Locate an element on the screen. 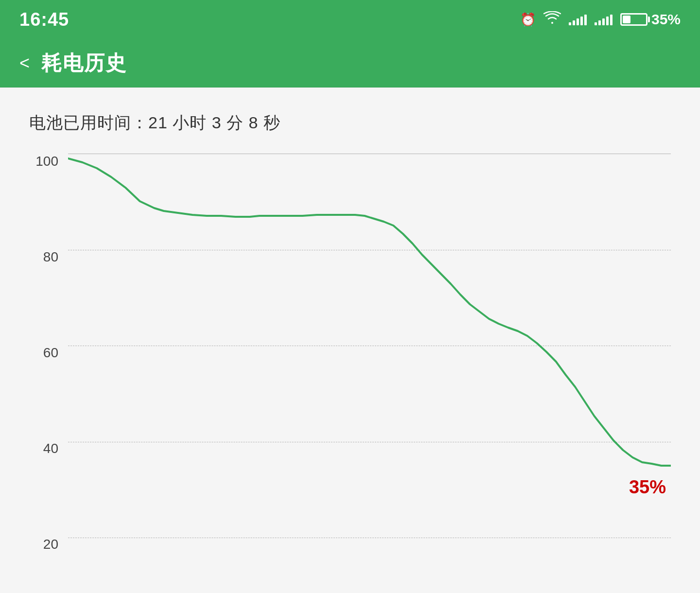 Image resolution: width=700 pixels, height=593 pixels. y-label-20: 20 is located at coordinates (46, 544).